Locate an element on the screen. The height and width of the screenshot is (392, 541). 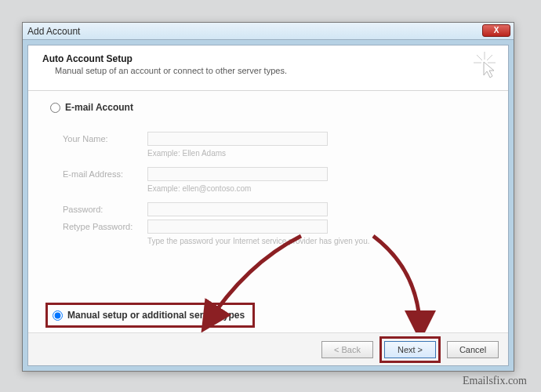
header-title: Auto Account Setup is located at coordinates (268, 59).